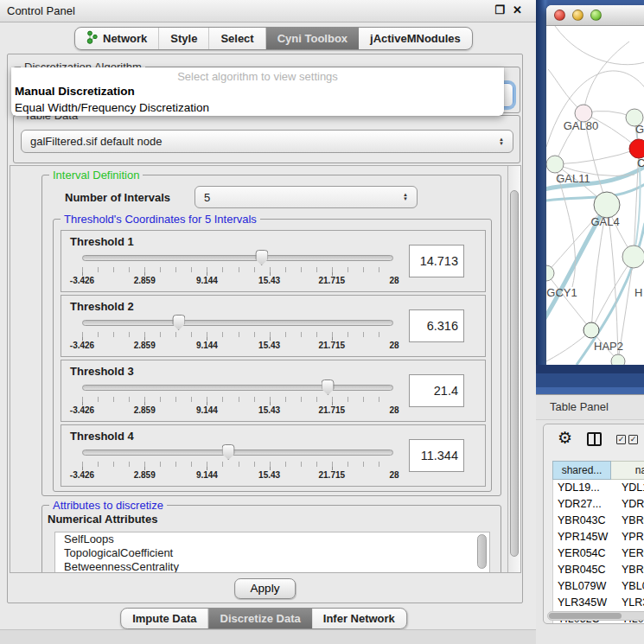  What do you see at coordinates (405, 197) in the screenshot?
I see `combo-arrows-icon: ▲▼` at bounding box center [405, 197].